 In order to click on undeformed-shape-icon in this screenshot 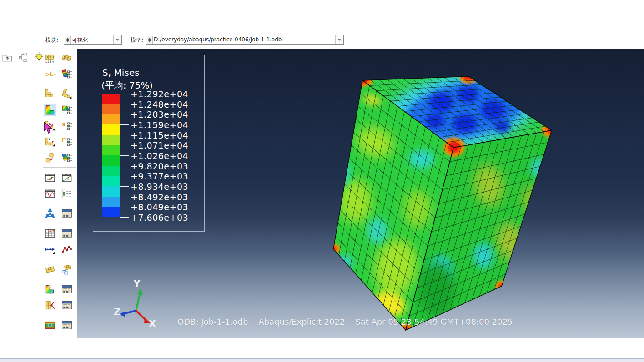, I will do `click(50, 94)`.